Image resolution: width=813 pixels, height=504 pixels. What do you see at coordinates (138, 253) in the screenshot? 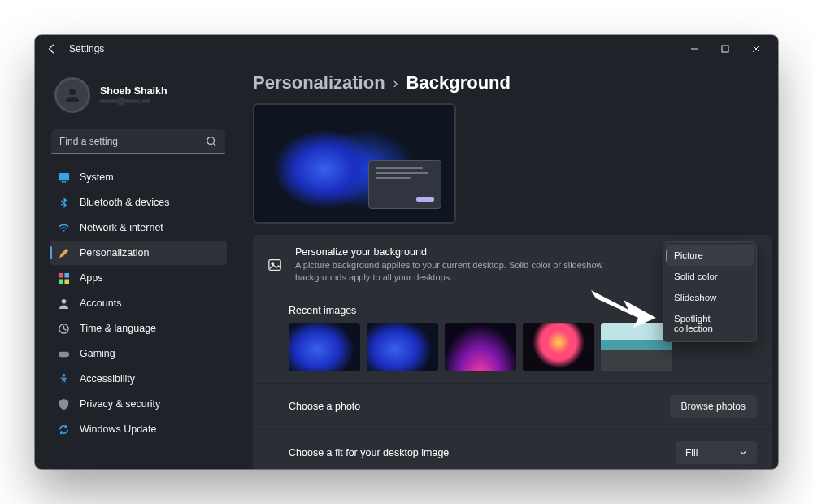
I see `sidebar-item-personalization: Personalization` at bounding box center [138, 253].